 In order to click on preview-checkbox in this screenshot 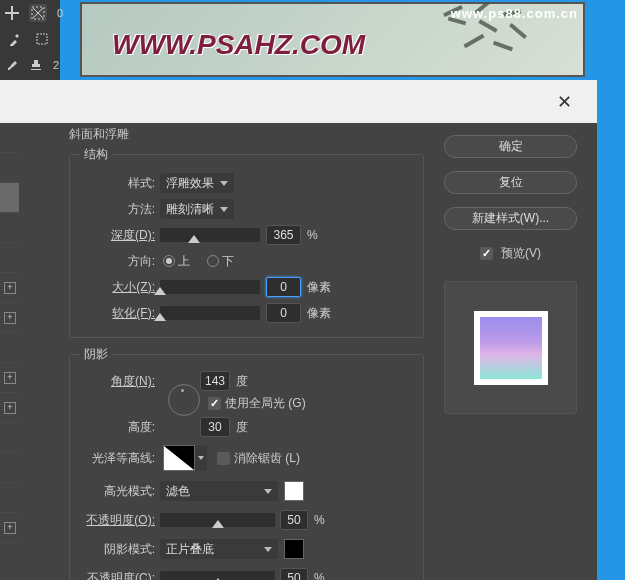, I will do `click(486, 254)`.